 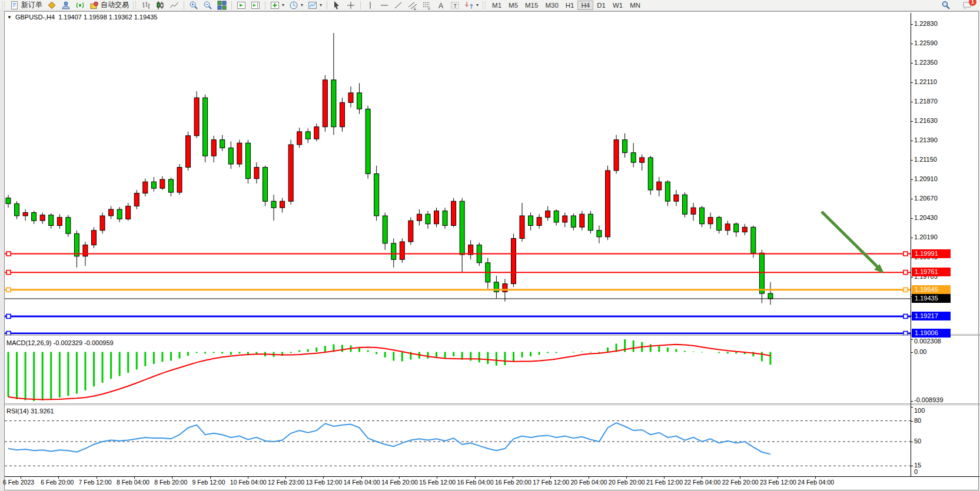 I want to click on timeframe-M30: M30, so click(x=552, y=5).